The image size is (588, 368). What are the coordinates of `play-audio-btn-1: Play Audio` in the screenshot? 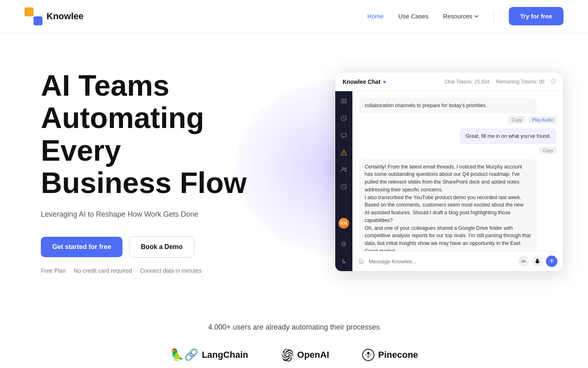 It's located at (543, 120).